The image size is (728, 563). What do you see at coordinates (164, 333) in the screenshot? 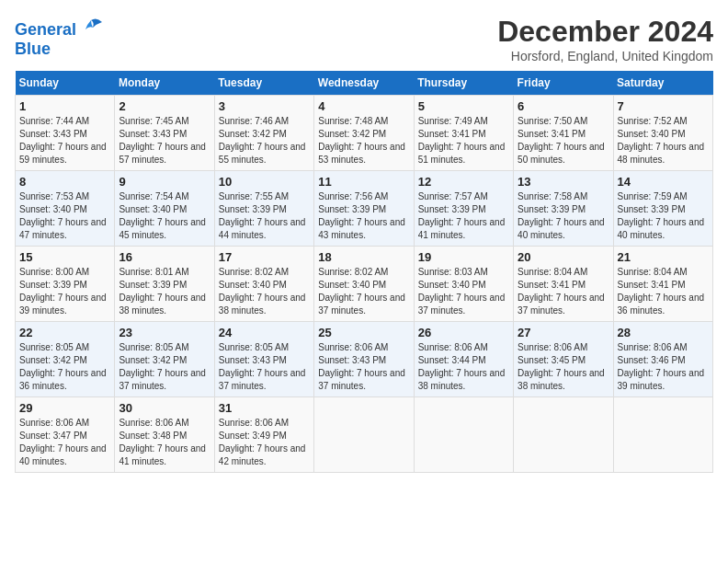
I see `day-number: 23` at bounding box center [164, 333].